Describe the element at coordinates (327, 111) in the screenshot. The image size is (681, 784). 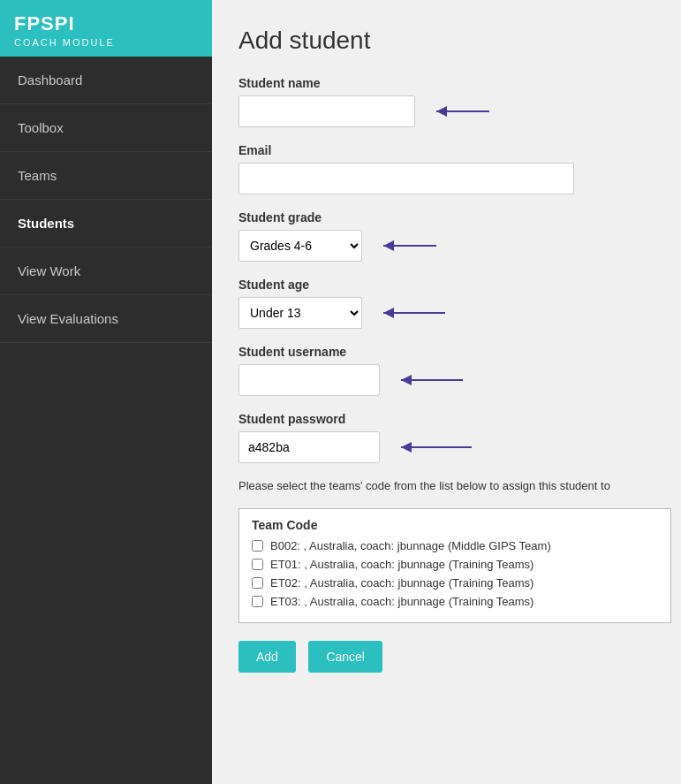
I see `student-name-input` at that location.